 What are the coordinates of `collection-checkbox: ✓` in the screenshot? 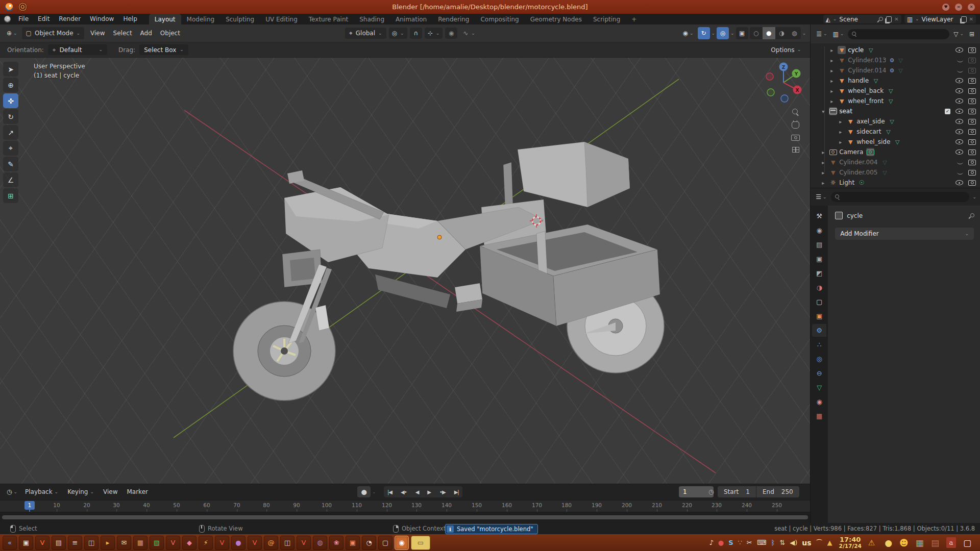 It's located at (947, 111).